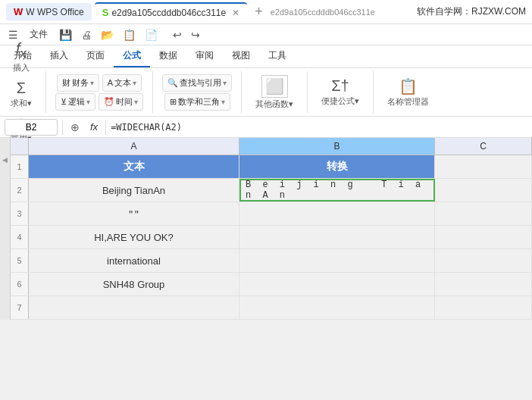 The width and height of the screenshot is (532, 400). What do you see at coordinates (111, 83) in the screenshot?
I see `text-icon: A` at bounding box center [111, 83].